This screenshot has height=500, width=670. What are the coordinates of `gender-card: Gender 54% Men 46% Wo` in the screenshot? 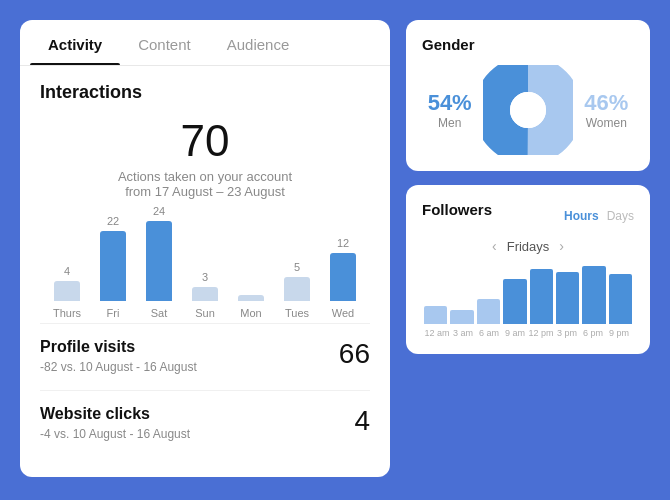 It's located at (528, 96).